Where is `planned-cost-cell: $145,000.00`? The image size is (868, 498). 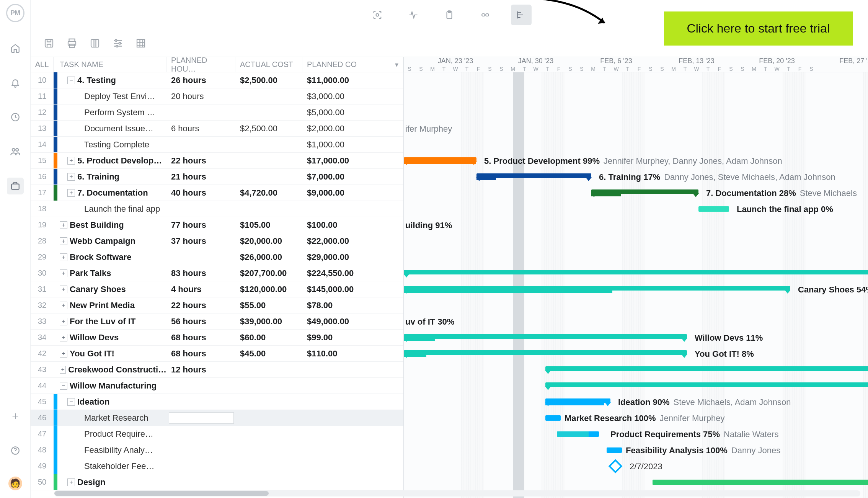
planned-cost-cell: $145,000.00 is located at coordinates (337, 289).